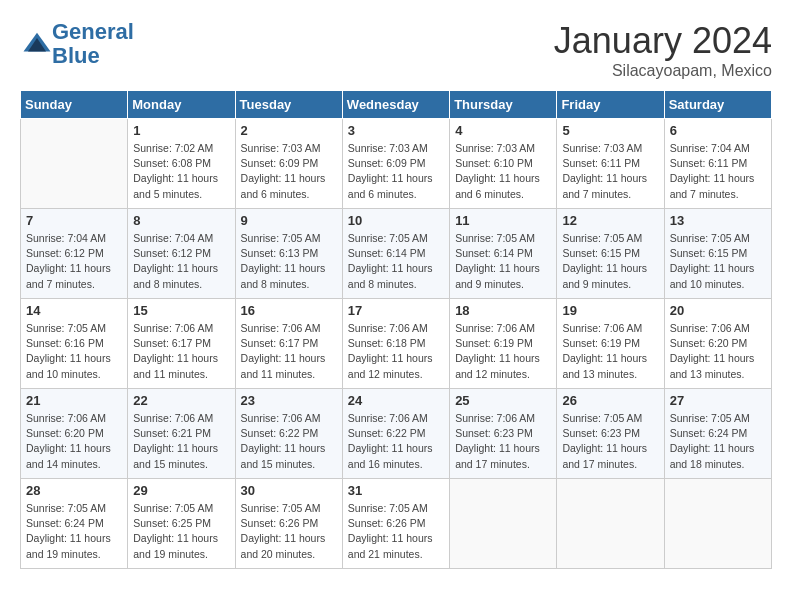 The height and width of the screenshot is (612, 792). I want to click on calendar-cell: 6Sunrise: 7:04 AM Sunset: 6:11 PM Daylig…, so click(718, 164).